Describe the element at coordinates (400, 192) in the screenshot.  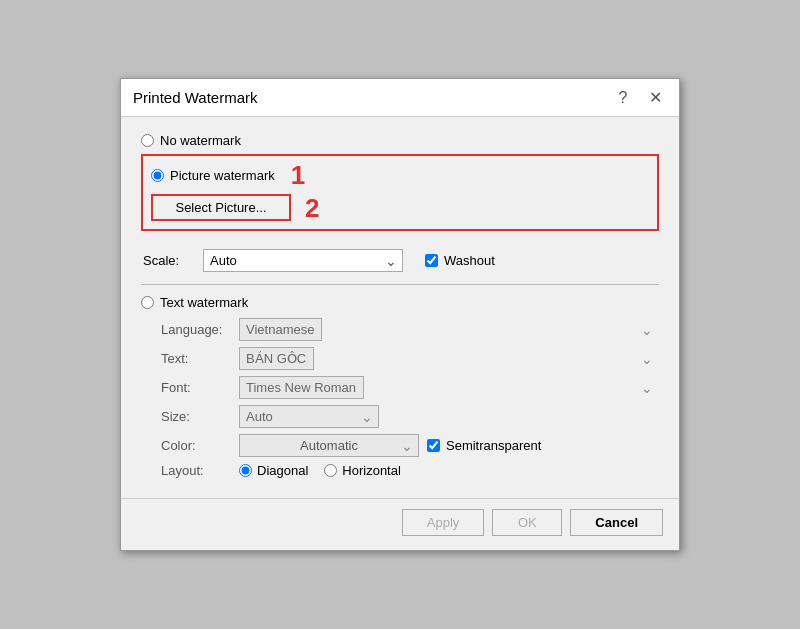
I see `picture-watermark-section: Picture watermark 1 Select Picture... 2` at that location.